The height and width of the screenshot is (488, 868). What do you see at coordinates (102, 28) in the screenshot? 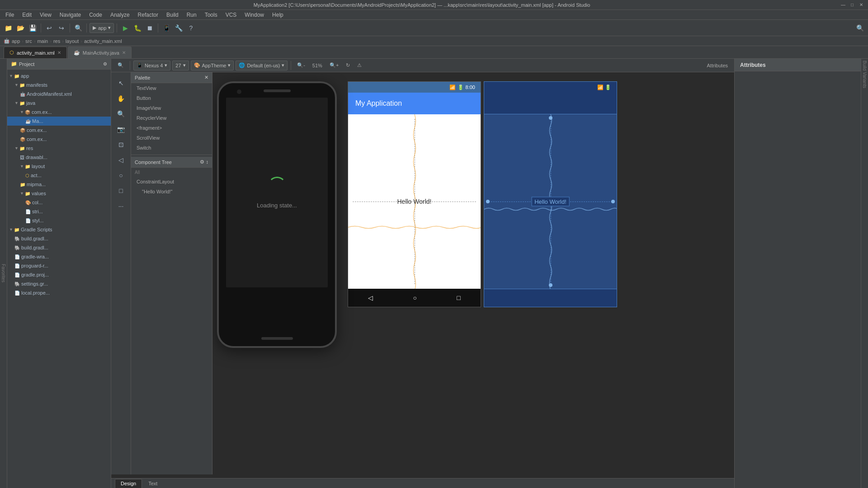
I see `run-config-dropdown: ▶app▾` at bounding box center [102, 28].